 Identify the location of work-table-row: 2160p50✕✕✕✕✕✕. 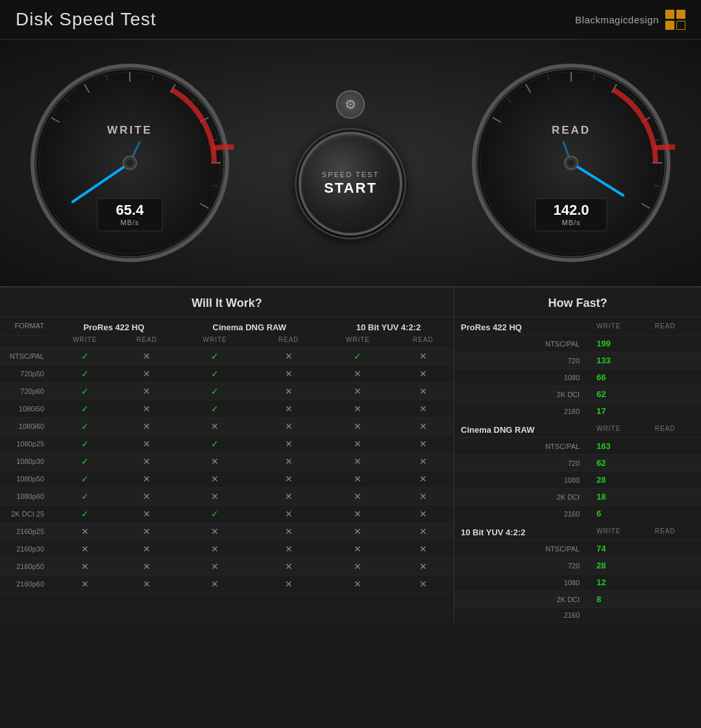
(227, 567).